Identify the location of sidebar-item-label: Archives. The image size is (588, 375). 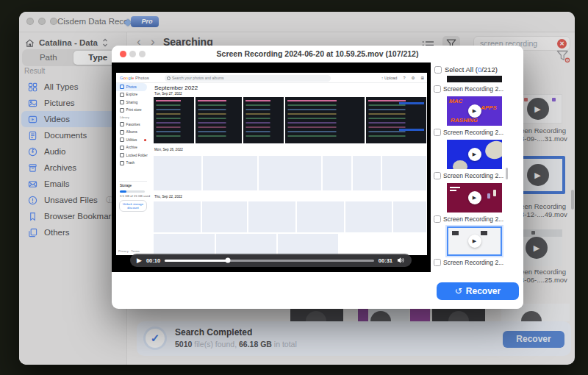
(60, 168).